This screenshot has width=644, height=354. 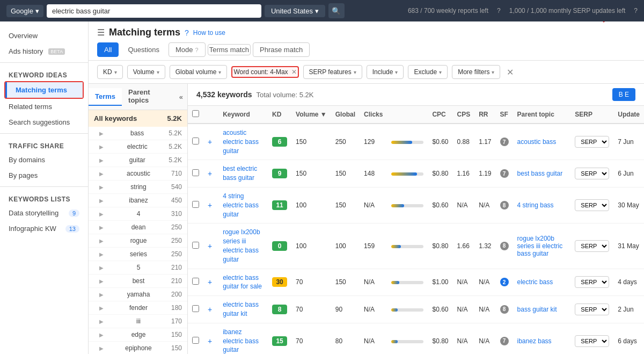 I want to click on keyword-list-item: ▶acoustic710, so click(x=138, y=174).